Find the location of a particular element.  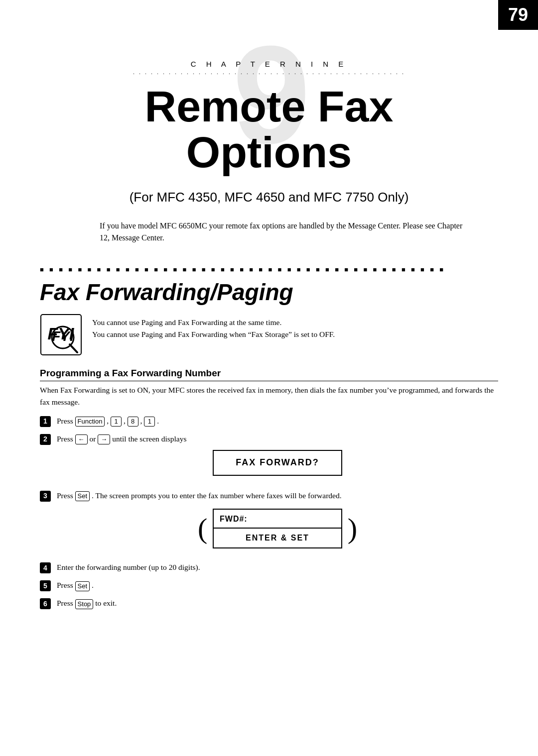

step-1-content: Press Function , 1 , 8 , 1 . is located at coordinates (277, 421).